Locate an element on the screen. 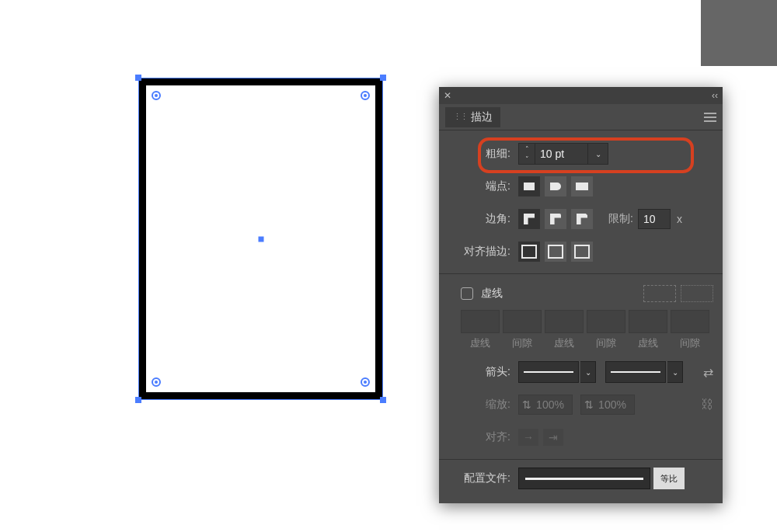 The image size is (777, 532). weight-stepper: ˄˅ is located at coordinates (527, 154).